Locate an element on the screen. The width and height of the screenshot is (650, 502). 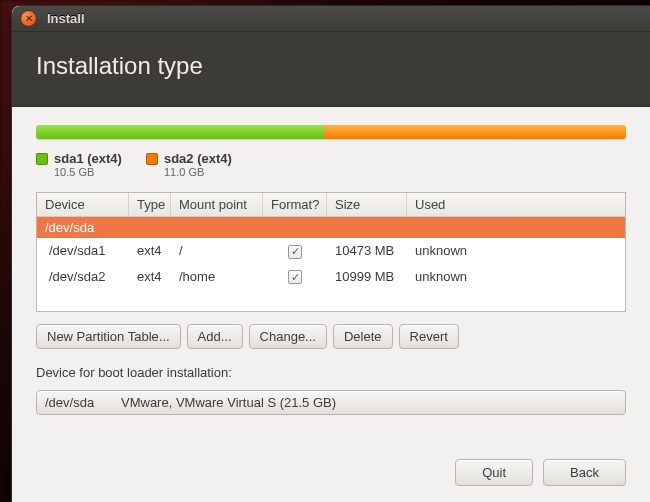
window-title: Install is located at coordinates (66, 18).